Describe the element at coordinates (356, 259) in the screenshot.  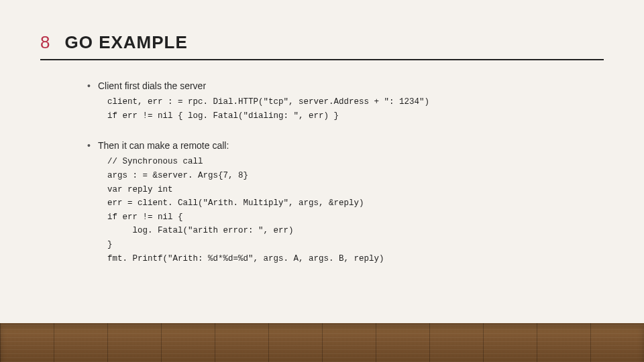
I see `code-line: fmt. Printf("Arith: %d*%d=%d", args. A, …` at that location.